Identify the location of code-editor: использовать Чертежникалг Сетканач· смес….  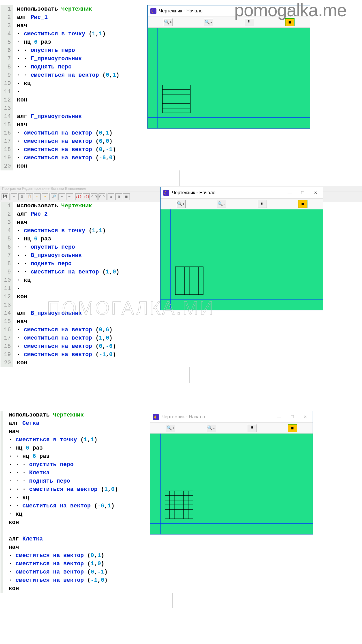
(62, 502).